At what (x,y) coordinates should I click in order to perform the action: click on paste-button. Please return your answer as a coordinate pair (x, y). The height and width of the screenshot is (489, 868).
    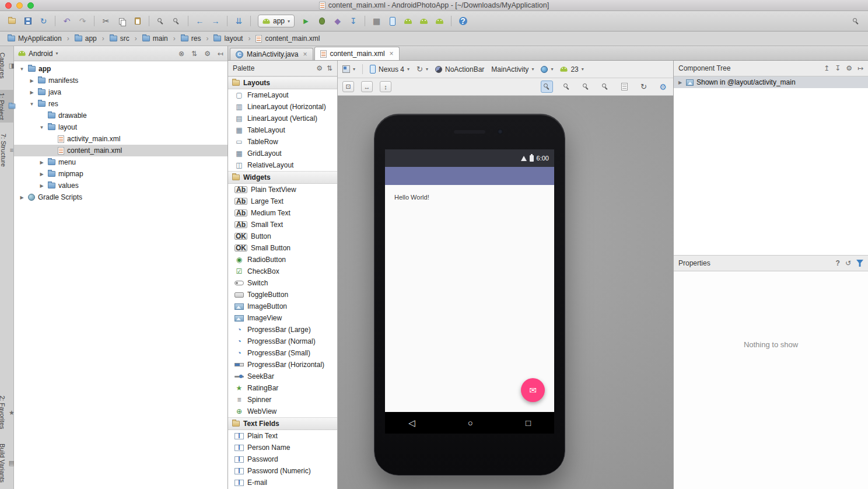
    Looking at the image, I should click on (138, 21).